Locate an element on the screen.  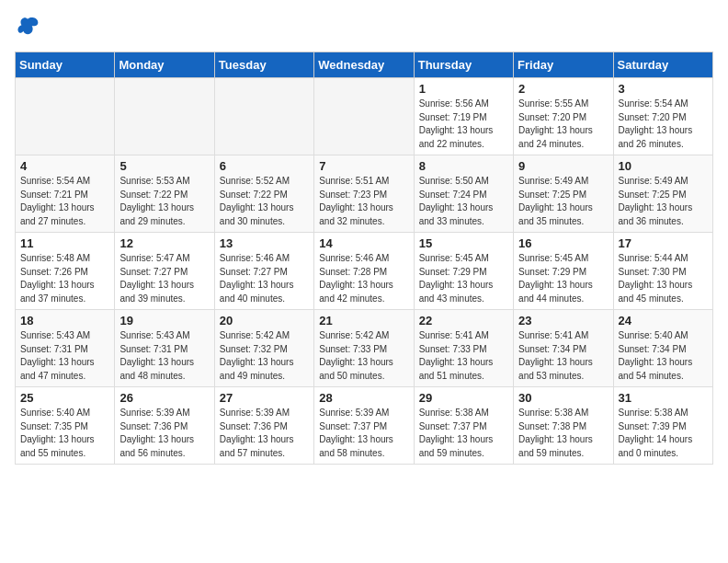
calendar-cell: 23Sunrise: 5:41 AM Sunset: 7:34 PM Dayli… is located at coordinates (563, 349).